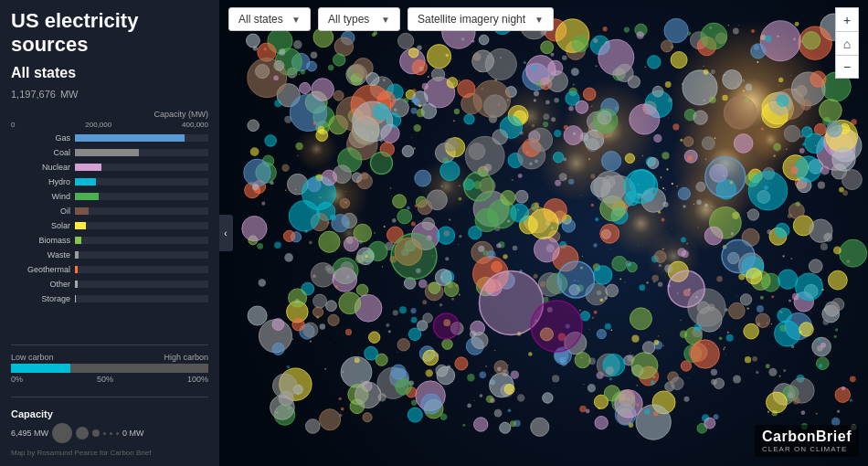 This screenshot has width=868, height=466. Describe the element at coordinates (110, 183) in the screenshot. I see `bar-row: Hydro` at that location.